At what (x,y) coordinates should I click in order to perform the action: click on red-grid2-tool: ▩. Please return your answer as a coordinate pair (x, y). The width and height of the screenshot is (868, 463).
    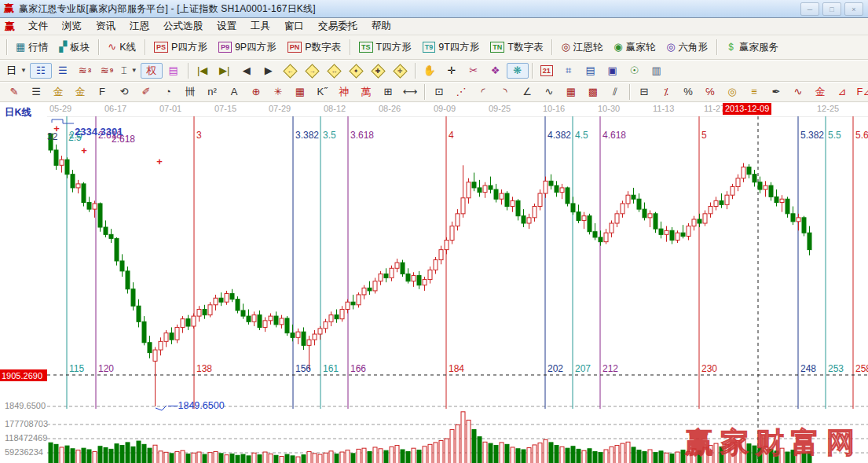
    Looking at the image, I should click on (593, 92).